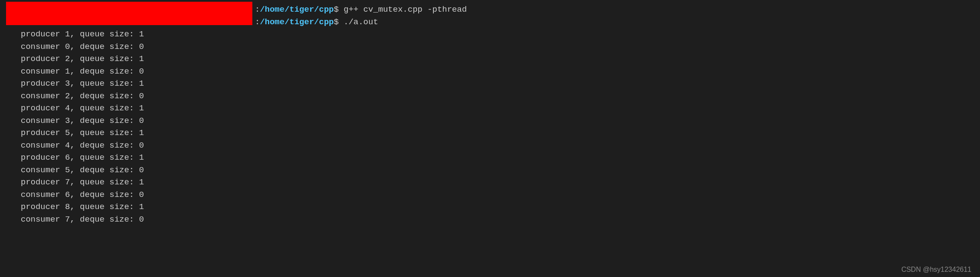 Image resolution: width=980 pixels, height=277 pixels. I want to click on output-line: producer 1, queue size: 1, so click(490, 35).